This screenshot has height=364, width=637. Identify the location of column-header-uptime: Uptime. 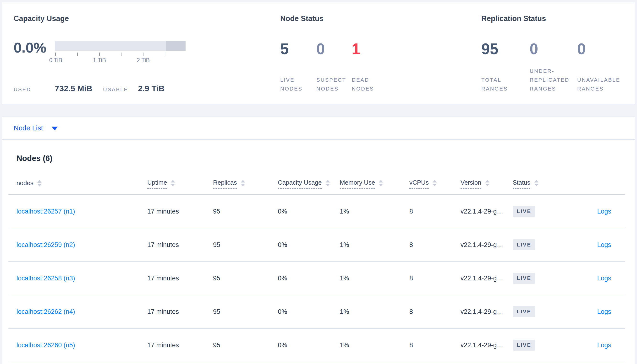
(180, 184).